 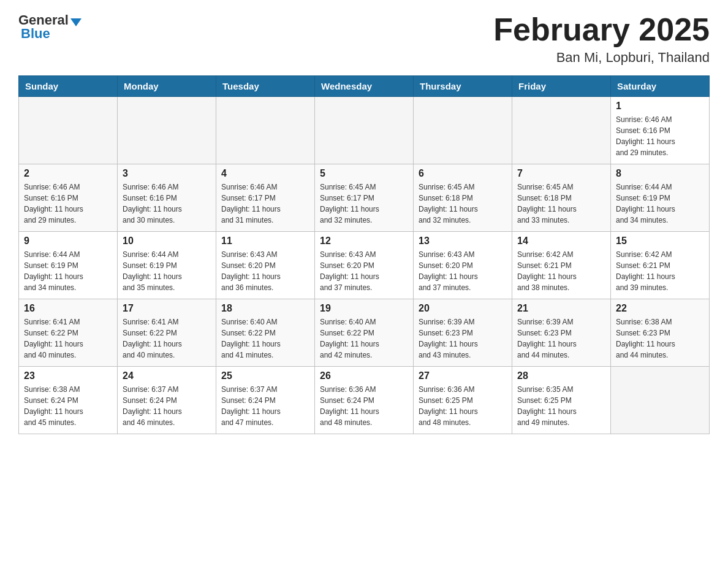 I want to click on day-header-wednesday: Wednesday, so click(x=364, y=86).